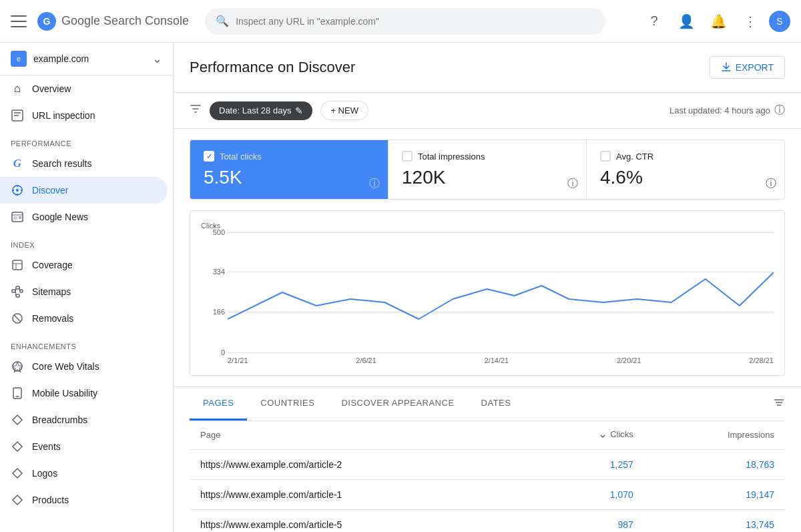 The height and width of the screenshot is (532, 801). What do you see at coordinates (586, 465) in the screenshot?
I see `clicks-cell: 1,257` at bounding box center [586, 465].